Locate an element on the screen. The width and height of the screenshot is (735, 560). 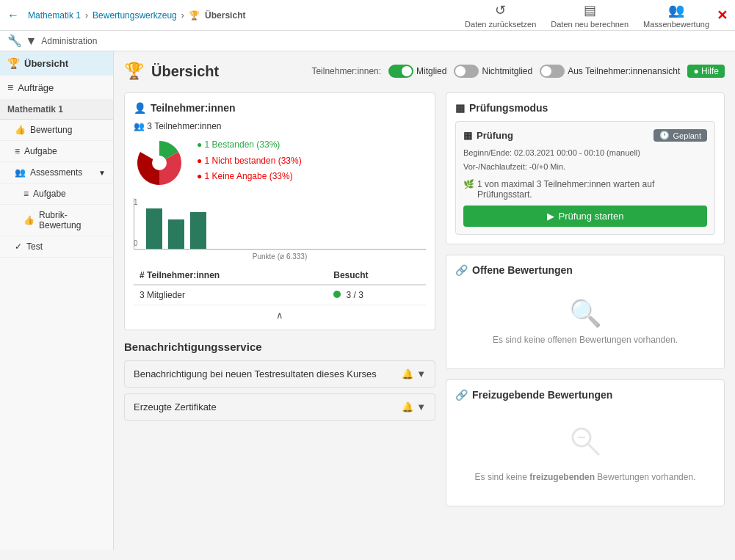
breadcrumb-mathematik: Mathematik 1 is located at coordinates (54, 15).